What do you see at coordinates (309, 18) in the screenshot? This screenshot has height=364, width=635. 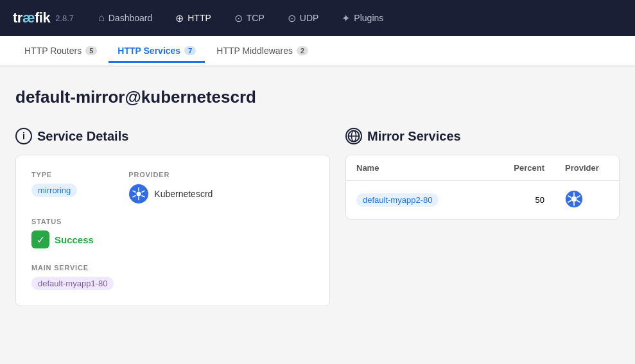 I see `nav-udp-label: UDP` at bounding box center [309, 18].